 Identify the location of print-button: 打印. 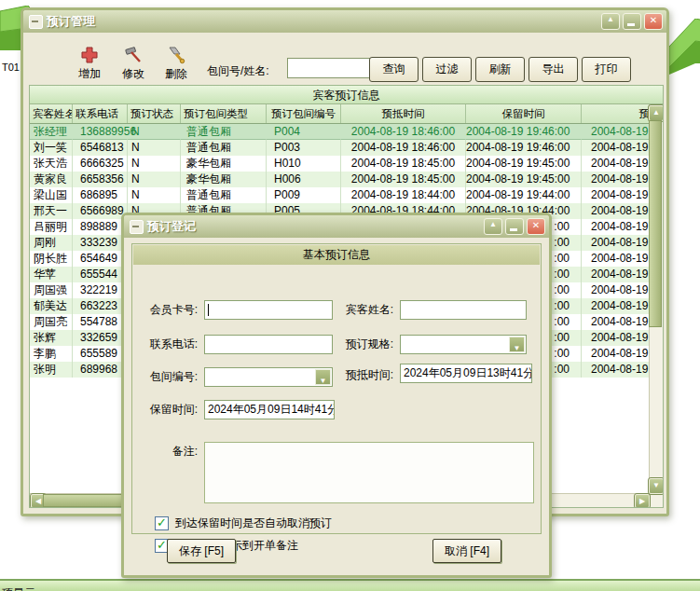
(606, 69).